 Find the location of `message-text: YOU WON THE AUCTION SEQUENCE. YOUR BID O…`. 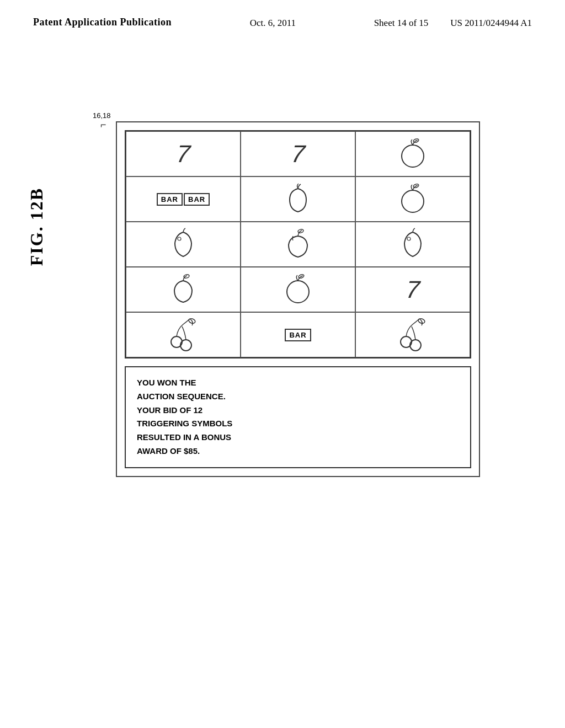

message-text: YOU WON THE AUCTION SEQUENCE. YOUR BID O… is located at coordinates (298, 417).